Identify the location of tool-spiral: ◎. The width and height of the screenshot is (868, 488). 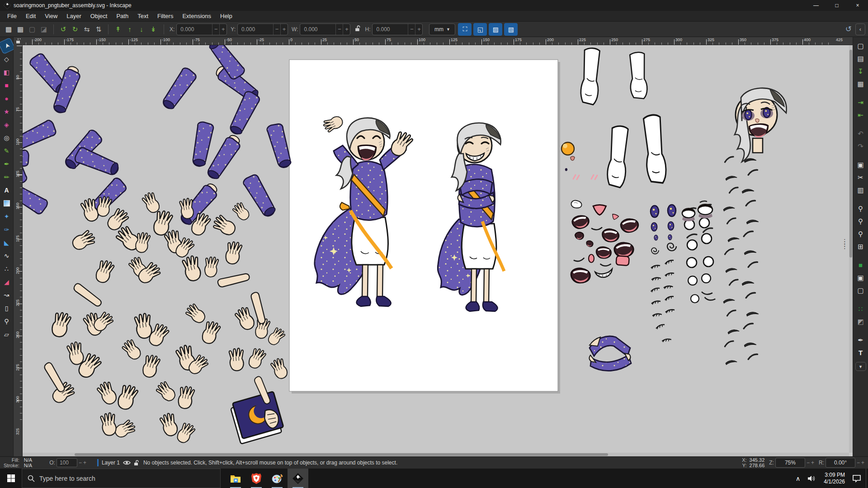
(7, 137).